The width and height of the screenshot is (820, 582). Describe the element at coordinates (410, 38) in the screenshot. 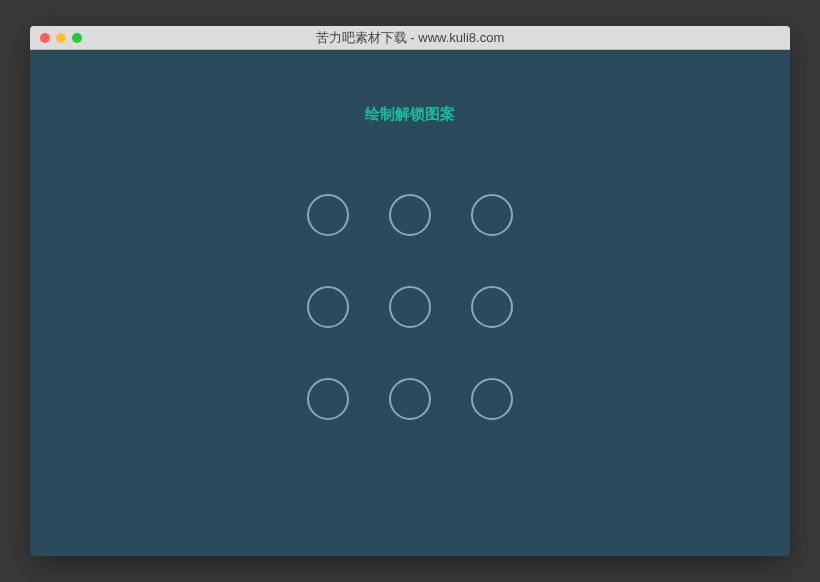

I see `titlebar: 苦力吧素材下载 - www.kuli8.com` at that location.